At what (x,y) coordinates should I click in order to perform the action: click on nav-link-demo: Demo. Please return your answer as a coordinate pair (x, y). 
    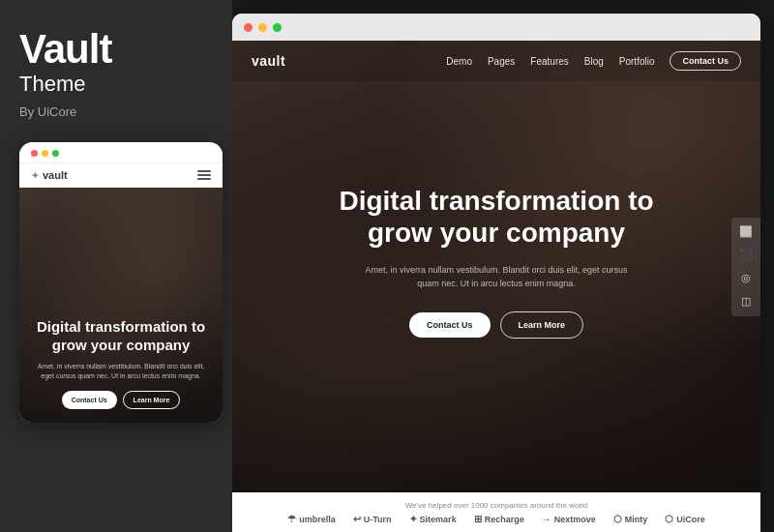
    Looking at the image, I should click on (459, 62).